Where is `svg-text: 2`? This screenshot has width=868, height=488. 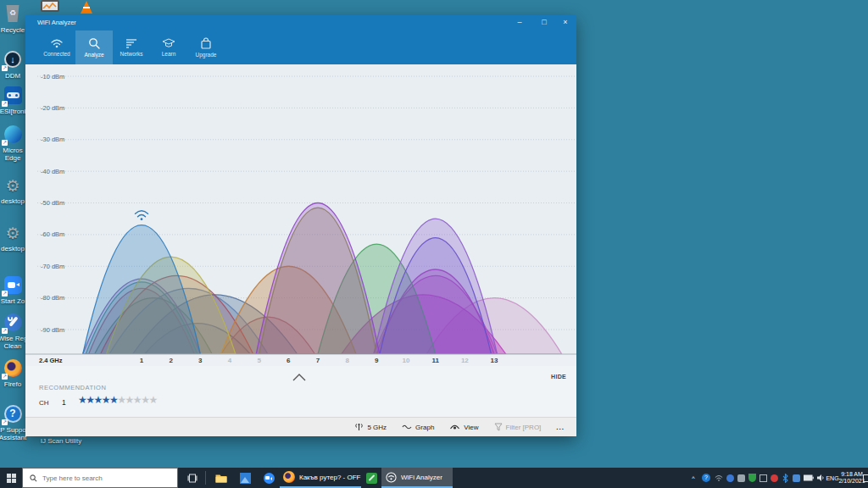
svg-text: 2 is located at coordinates (171, 361).